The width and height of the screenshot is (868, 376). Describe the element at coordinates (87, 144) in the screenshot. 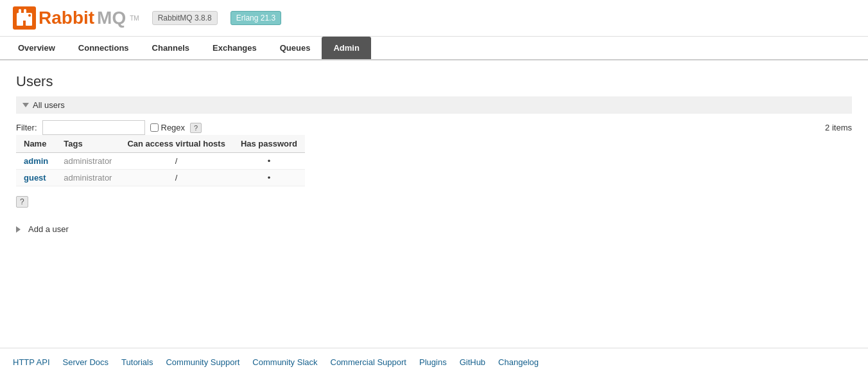

I see `col-tags: Tags` at that location.